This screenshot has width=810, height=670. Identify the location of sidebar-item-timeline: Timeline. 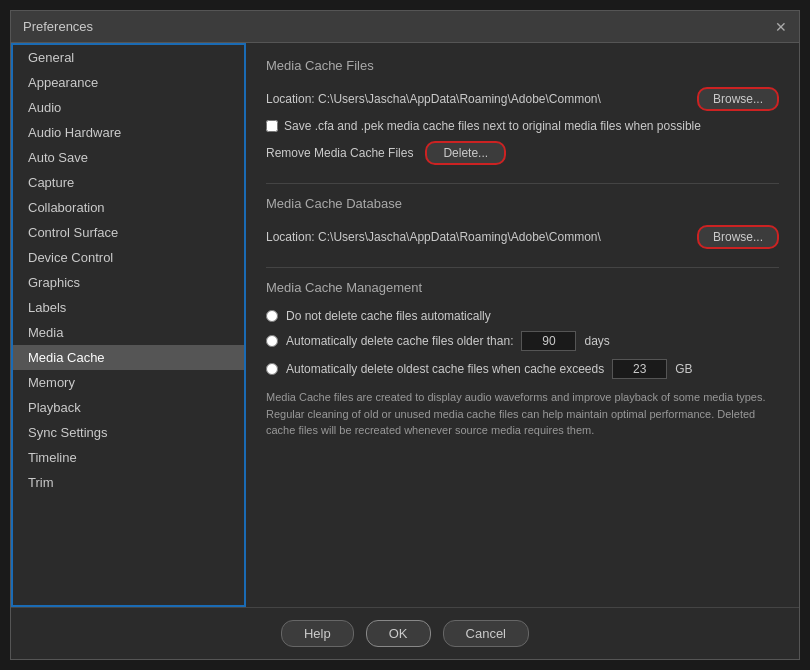
(128, 458).